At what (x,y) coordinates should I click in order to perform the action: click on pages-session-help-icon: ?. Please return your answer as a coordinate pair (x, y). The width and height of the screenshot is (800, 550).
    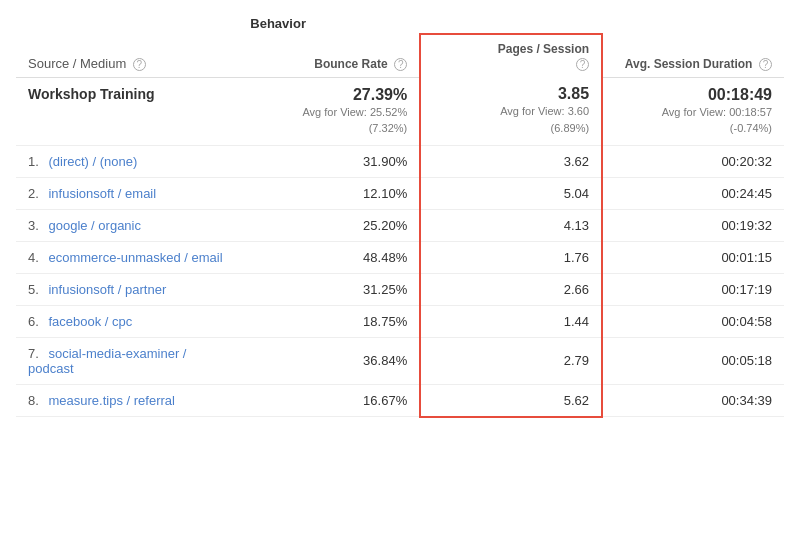
    Looking at the image, I should click on (582, 64).